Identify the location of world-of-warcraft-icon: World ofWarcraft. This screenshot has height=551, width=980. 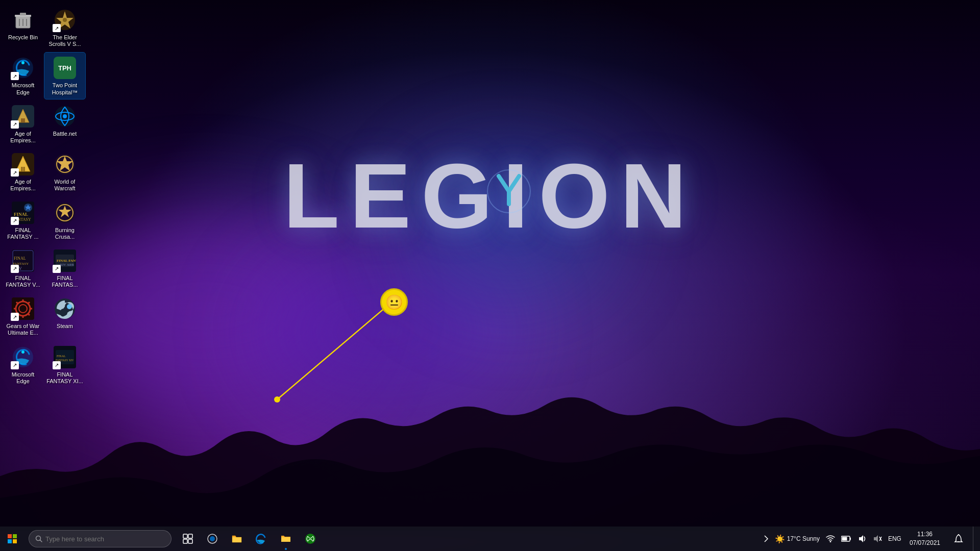
(65, 172).